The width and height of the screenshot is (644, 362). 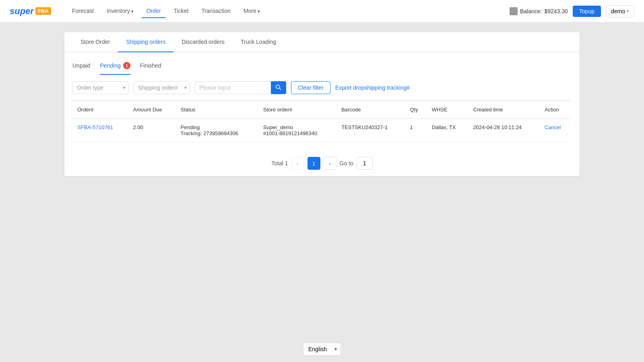 What do you see at coordinates (83, 11) in the screenshot?
I see `nav-item-forecast: Forecast` at bounding box center [83, 11].